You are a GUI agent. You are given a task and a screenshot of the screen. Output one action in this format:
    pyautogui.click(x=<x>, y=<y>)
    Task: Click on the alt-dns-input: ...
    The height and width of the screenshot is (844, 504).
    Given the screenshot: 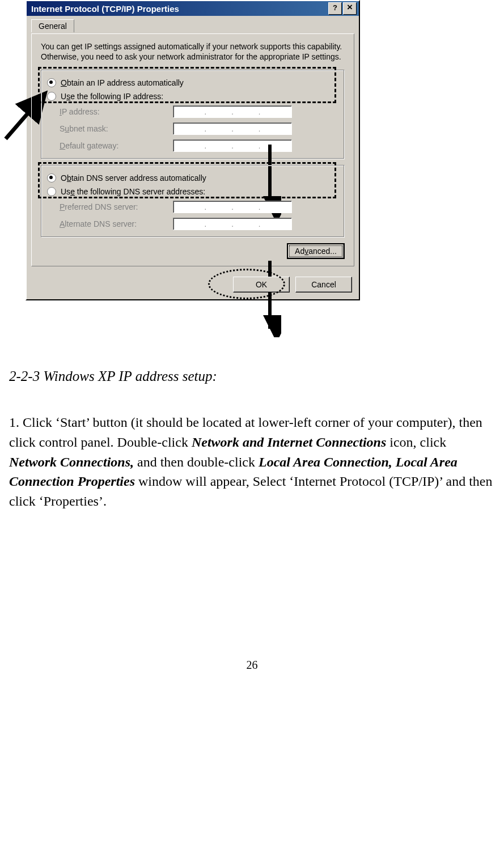 What is the action you would take?
    pyautogui.click(x=232, y=224)
    